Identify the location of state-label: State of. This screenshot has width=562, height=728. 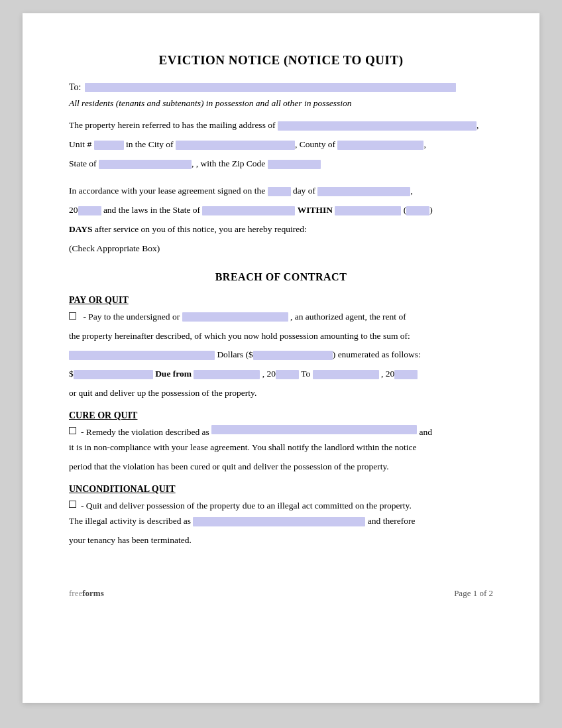
(83, 163).